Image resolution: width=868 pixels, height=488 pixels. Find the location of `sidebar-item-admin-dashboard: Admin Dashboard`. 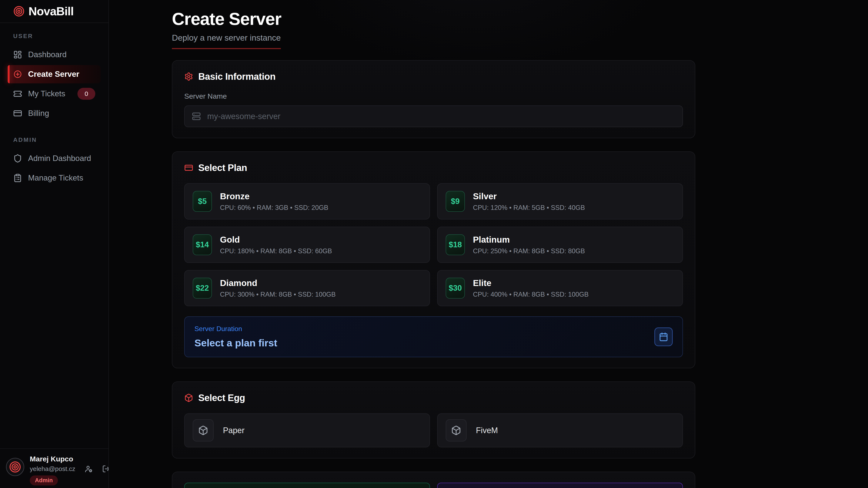

sidebar-item-admin-dashboard: Admin Dashboard is located at coordinates (54, 158).